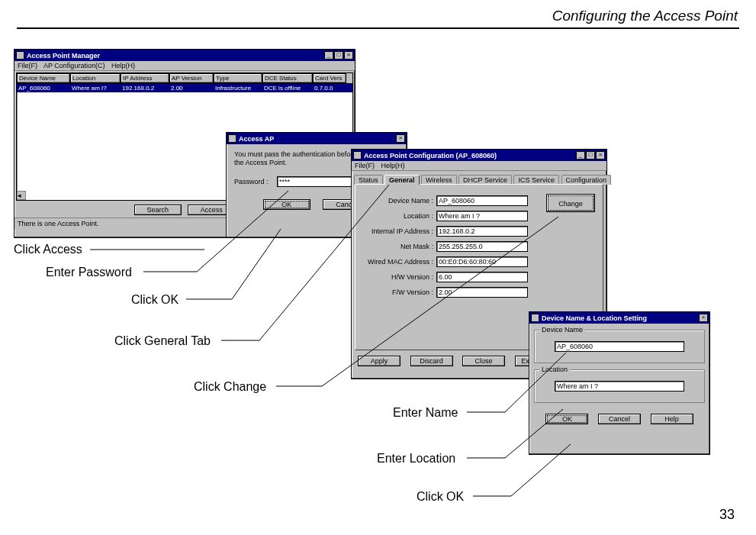 This screenshot has height=535, width=756. Describe the element at coordinates (645, 16) in the screenshot. I see `page-header: Configuring the Access Point` at that location.